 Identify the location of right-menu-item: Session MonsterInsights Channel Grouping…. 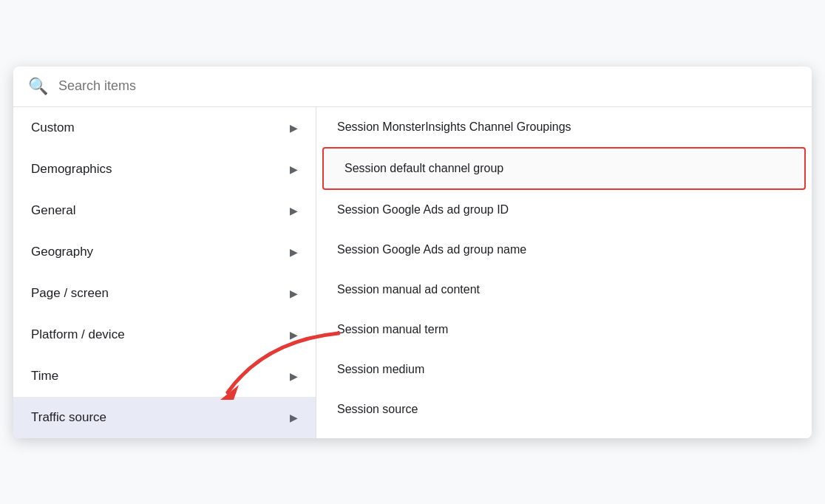
(564, 127).